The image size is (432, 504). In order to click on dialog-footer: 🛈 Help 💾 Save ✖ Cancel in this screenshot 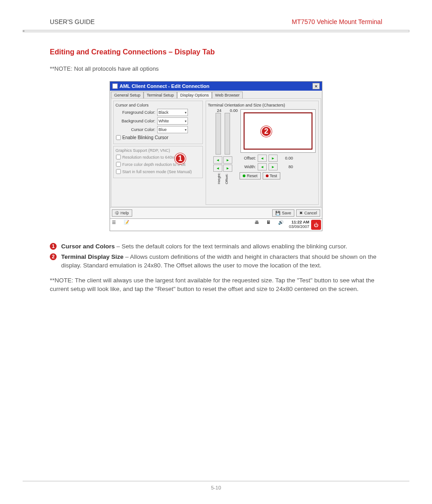, I will do `click(216, 213)`.